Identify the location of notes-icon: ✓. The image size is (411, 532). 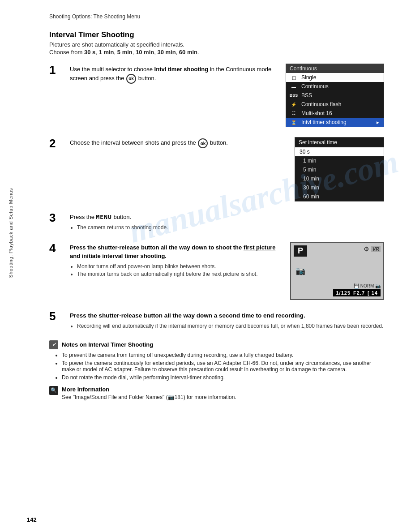
(54, 345).